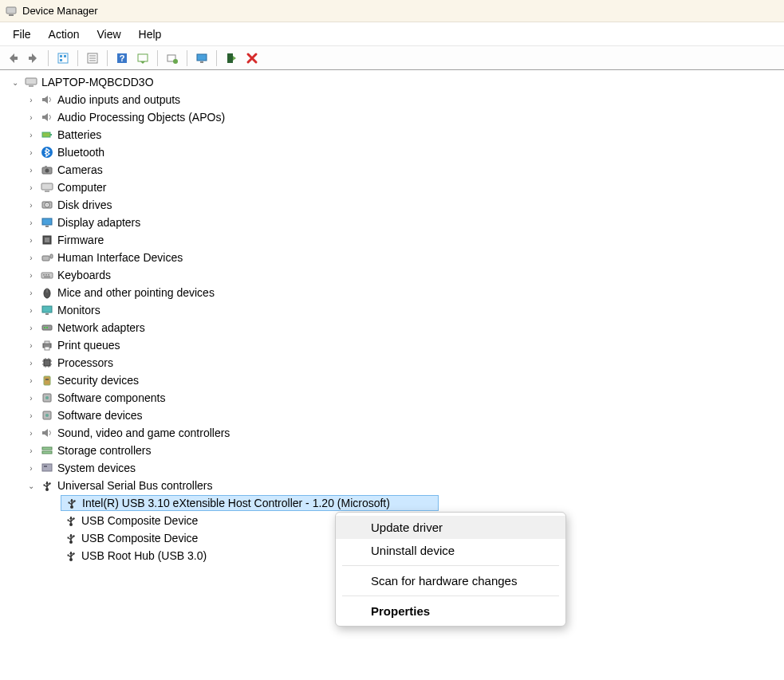  What do you see at coordinates (392, 117) in the screenshot?
I see `tree-category: › Audio Processing Objects (APOs)` at bounding box center [392, 117].